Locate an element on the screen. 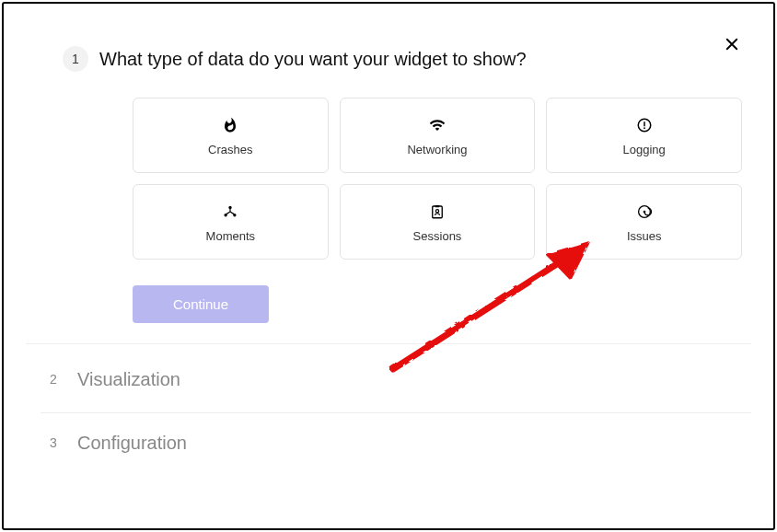 The width and height of the screenshot is (777, 532). close-icon is located at coordinates (732, 46).